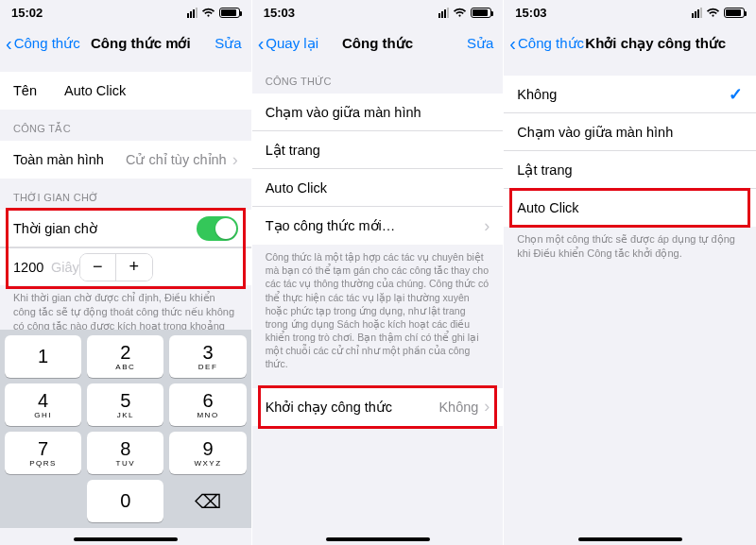 The width and height of the screenshot is (756, 545). I want to click on key-2: 2ABC, so click(125, 357).